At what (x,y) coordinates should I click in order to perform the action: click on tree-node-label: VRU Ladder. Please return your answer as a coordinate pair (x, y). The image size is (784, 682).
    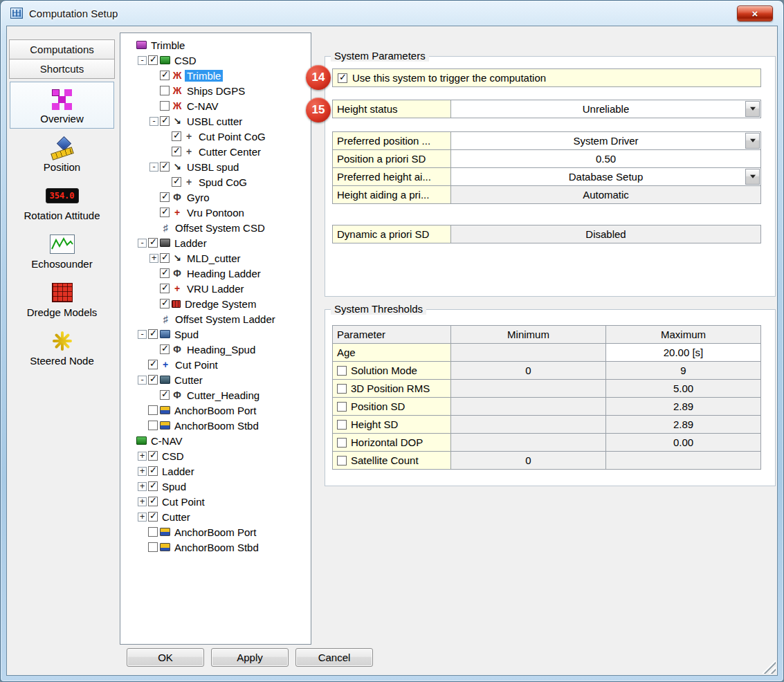
    Looking at the image, I should click on (216, 289).